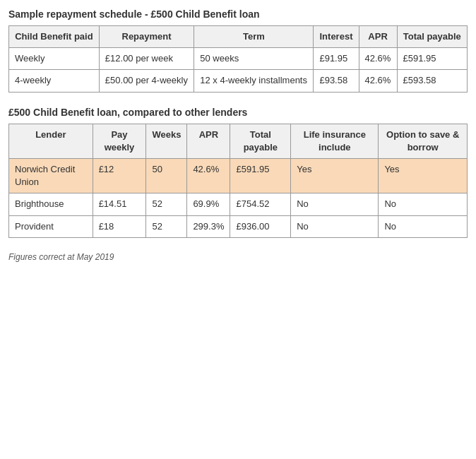 Image resolution: width=476 pixels, height=459 pixels. I want to click on col2-header-apr: APR, so click(209, 141).